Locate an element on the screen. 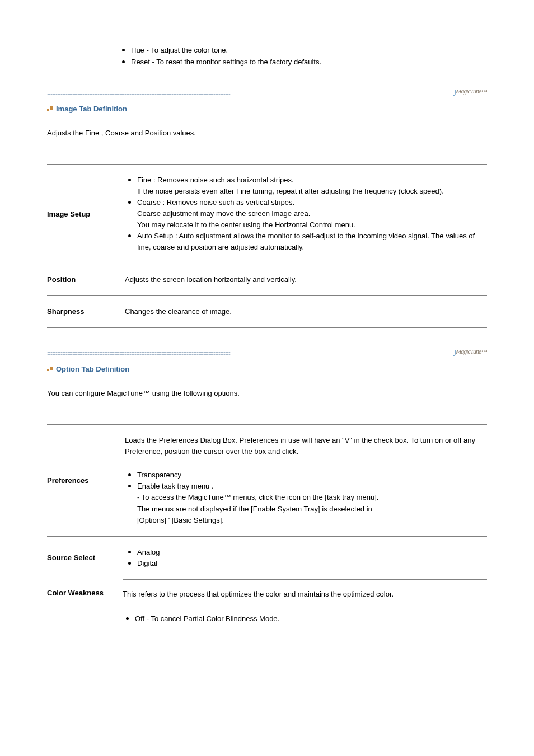  row-label: Position is located at coordinates (86, 280).